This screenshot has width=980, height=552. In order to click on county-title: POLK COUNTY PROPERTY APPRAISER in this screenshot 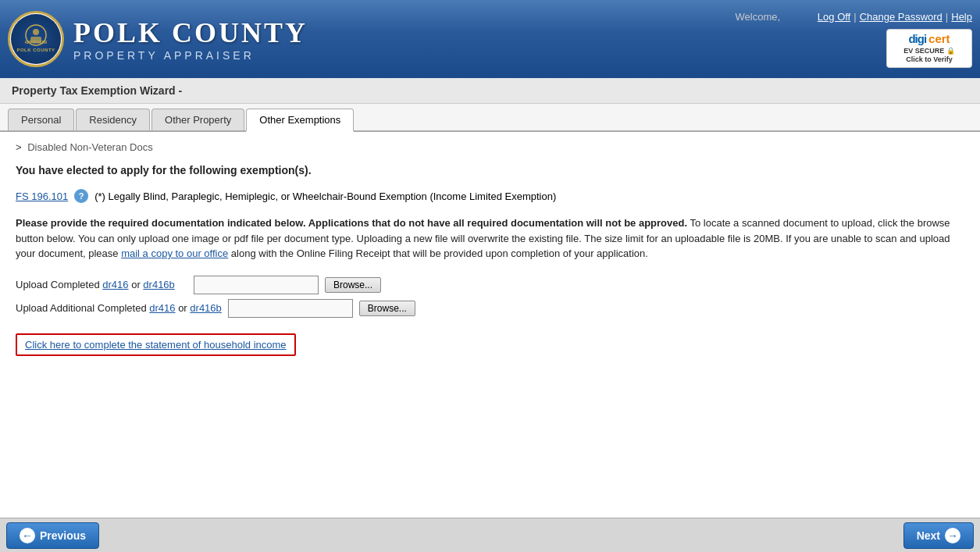, I will do `click(191, 39)`.